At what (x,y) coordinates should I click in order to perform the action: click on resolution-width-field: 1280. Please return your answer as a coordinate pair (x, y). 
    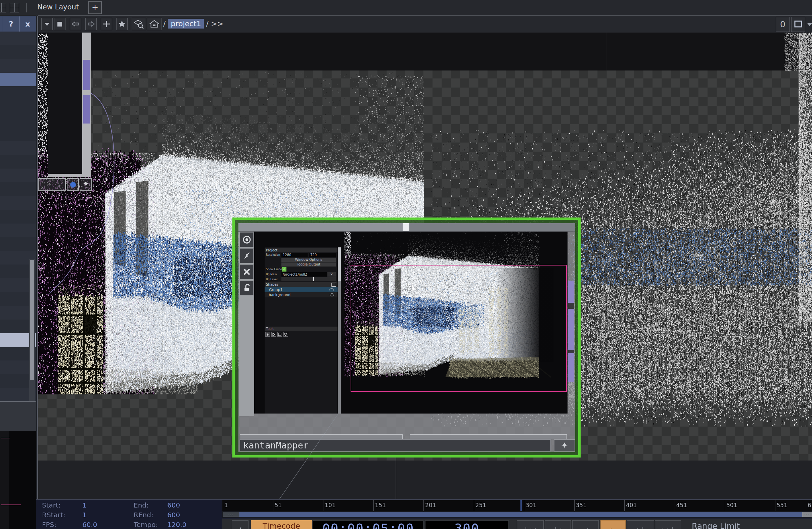
    Looking at the image, I should click on (295, 255).